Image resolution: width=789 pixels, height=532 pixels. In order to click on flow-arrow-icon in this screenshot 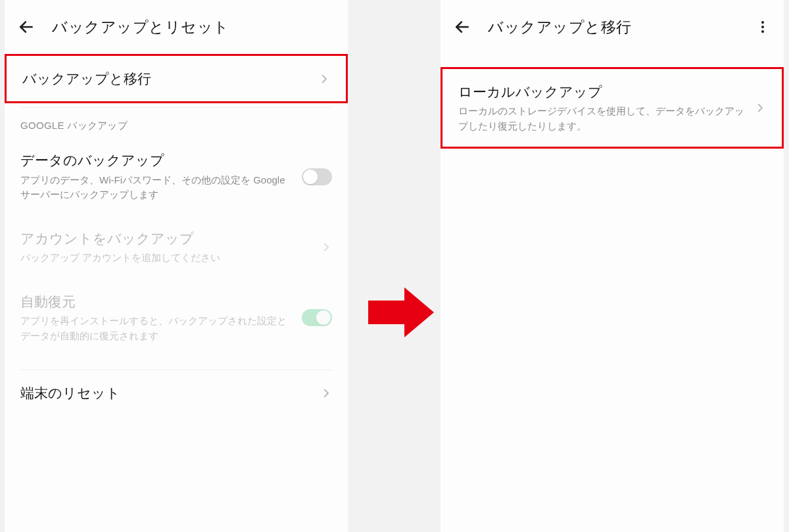, I will do `click(401, 312)`.